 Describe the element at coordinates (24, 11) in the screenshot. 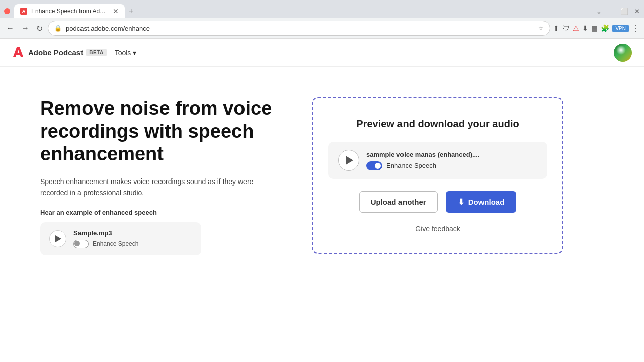

I see `tab-favicon: A` at that location.